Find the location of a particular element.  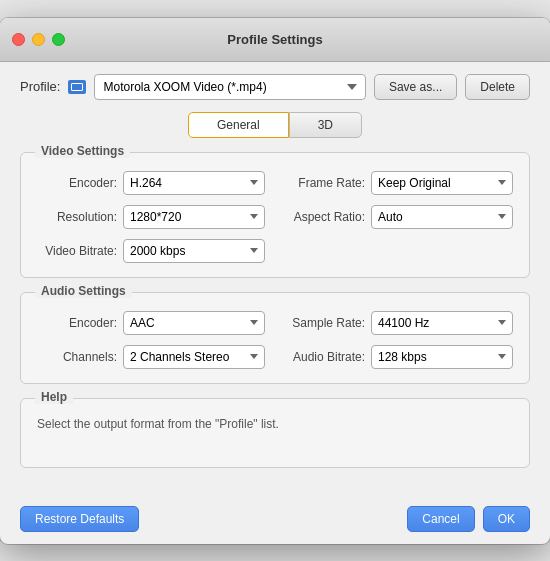

audio-right-col: Sample Rate: 44100 Hz Audio Bitrate: 128… is located at coordinates (399, 340).